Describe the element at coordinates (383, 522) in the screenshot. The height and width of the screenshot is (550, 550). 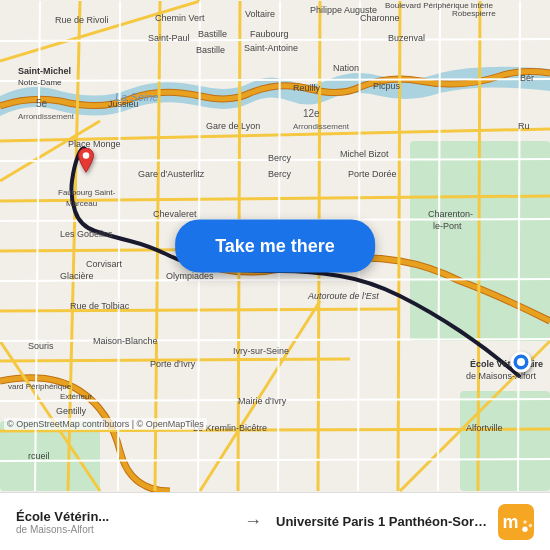
I see `destination-name: Université Paris 1 Panthéon-Sorb...` at that location.